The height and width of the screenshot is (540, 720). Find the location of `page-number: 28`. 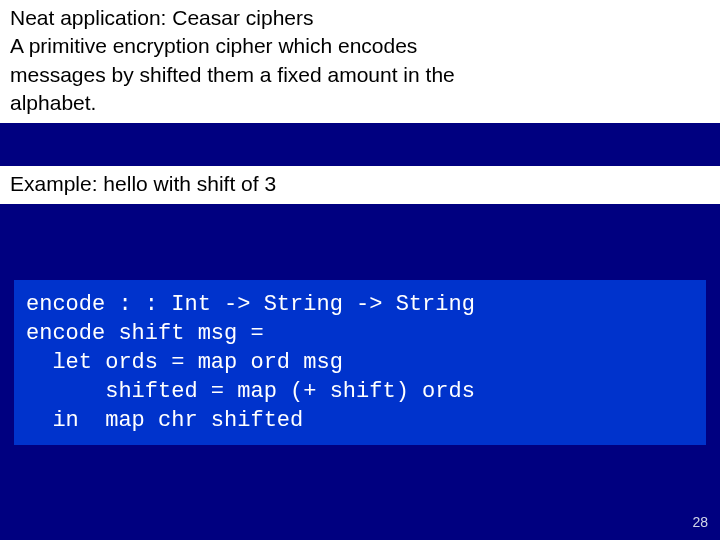

page-number: 28 is located at coordinates (700, 522).